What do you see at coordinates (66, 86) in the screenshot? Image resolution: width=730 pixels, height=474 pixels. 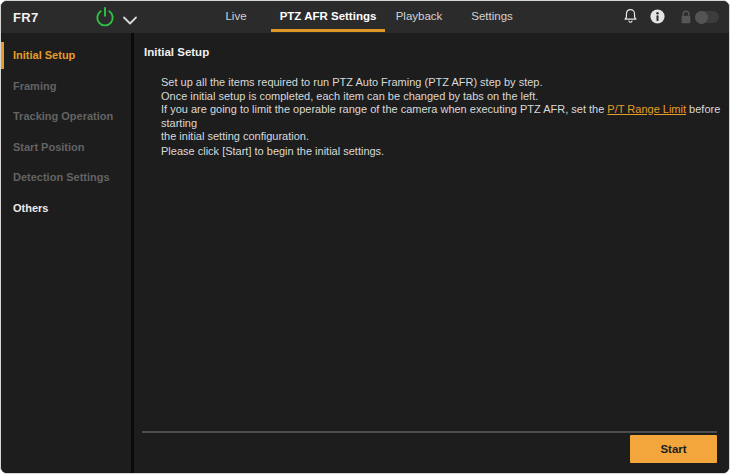 I see `sidebar-item-framing: Framing` at bounding box center [66, 86].